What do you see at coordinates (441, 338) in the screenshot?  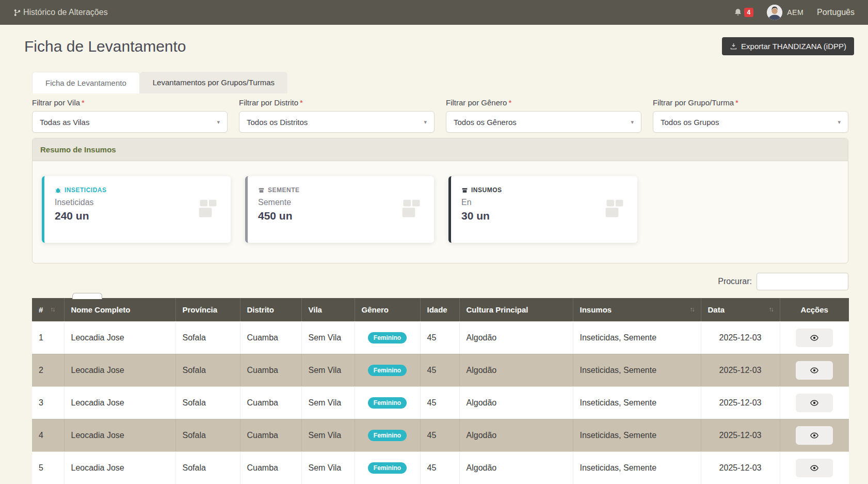 I see `table-row: 1 Leocadia Jose Sofala Cuamba Sem Vila F…` at bounding box center [441, 338].